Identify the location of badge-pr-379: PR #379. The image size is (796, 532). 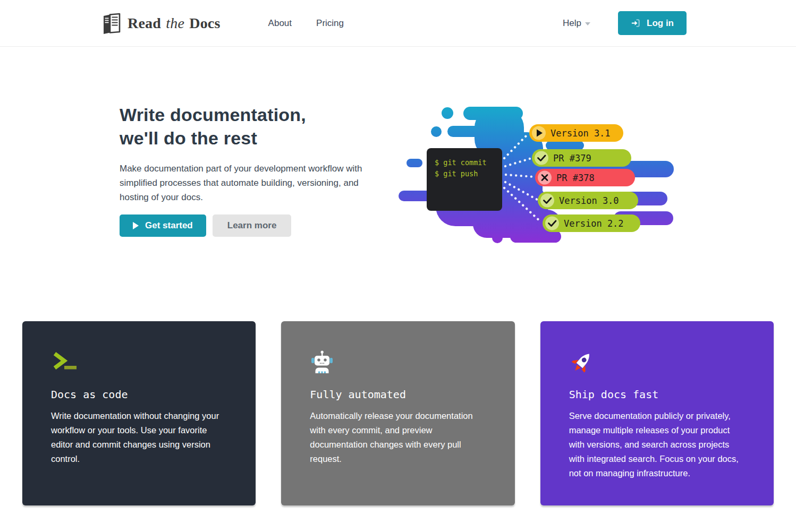
(581, 158).